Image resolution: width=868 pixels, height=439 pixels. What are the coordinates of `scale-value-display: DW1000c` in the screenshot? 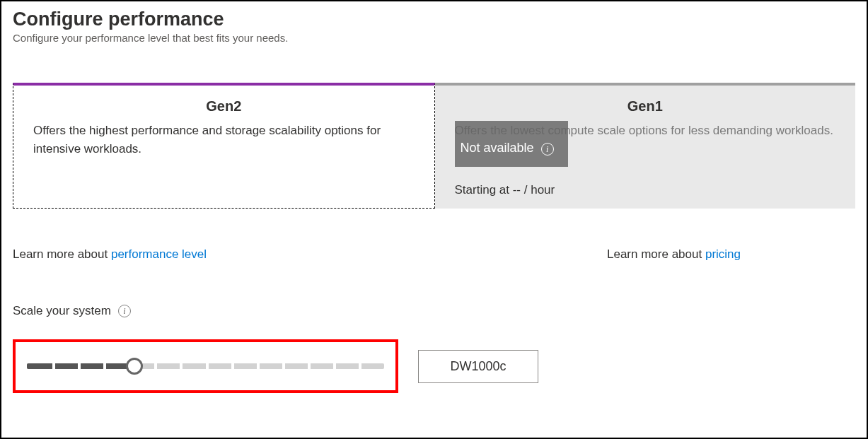 It's located at (478, 366).